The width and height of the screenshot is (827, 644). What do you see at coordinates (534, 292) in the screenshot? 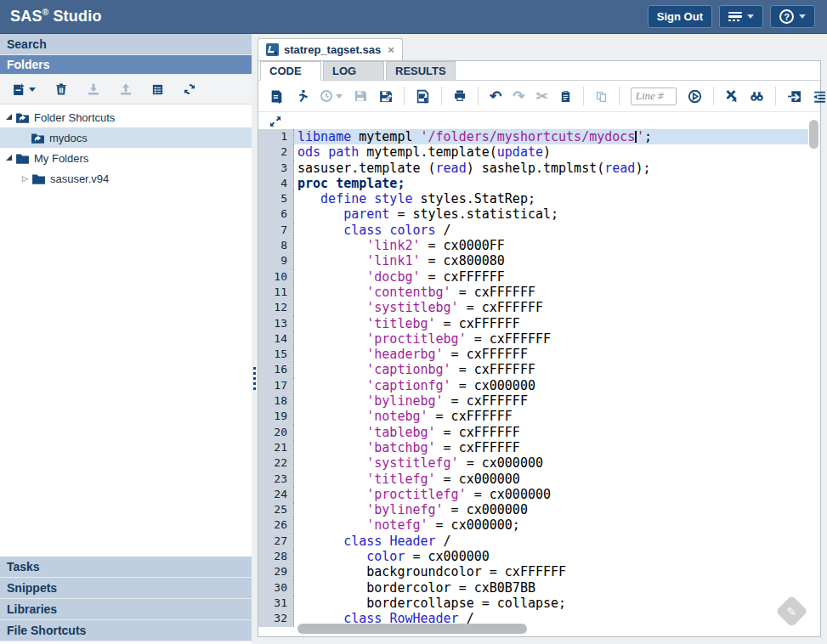
I see `code-line: 11 'contentbg' = cxFFFFFF` at bounding box center [534, 292].